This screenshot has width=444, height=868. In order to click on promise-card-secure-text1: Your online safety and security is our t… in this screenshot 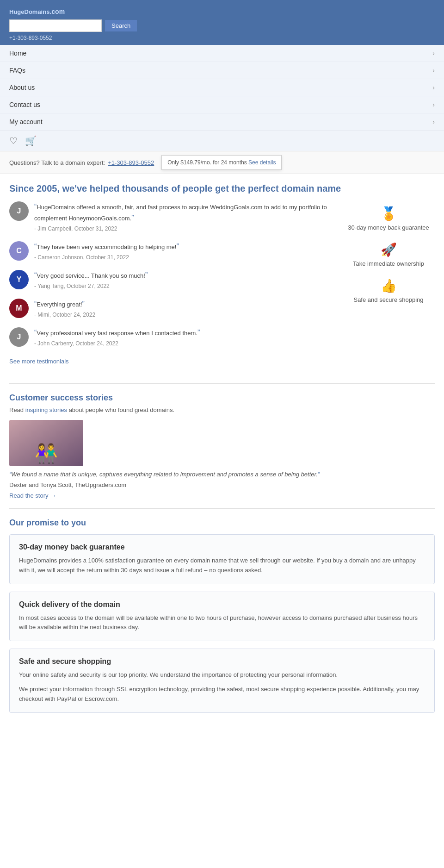, I will do `click(222, 675)`.